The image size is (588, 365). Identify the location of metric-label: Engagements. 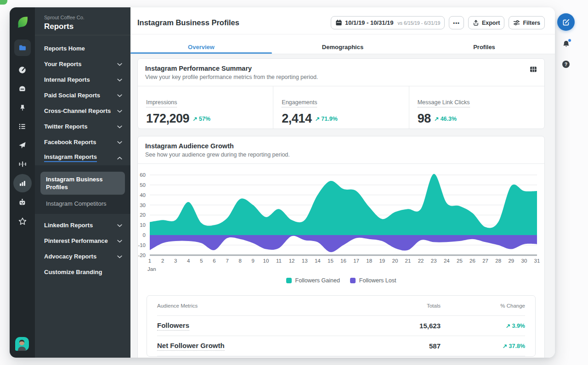
(300, 103).